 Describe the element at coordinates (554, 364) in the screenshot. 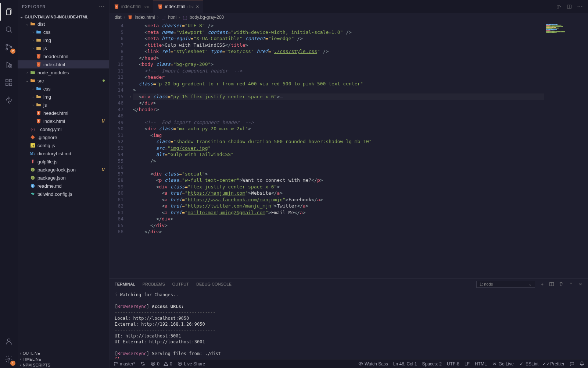

I see `prettier-item: ✓✓Prettier` at that location.